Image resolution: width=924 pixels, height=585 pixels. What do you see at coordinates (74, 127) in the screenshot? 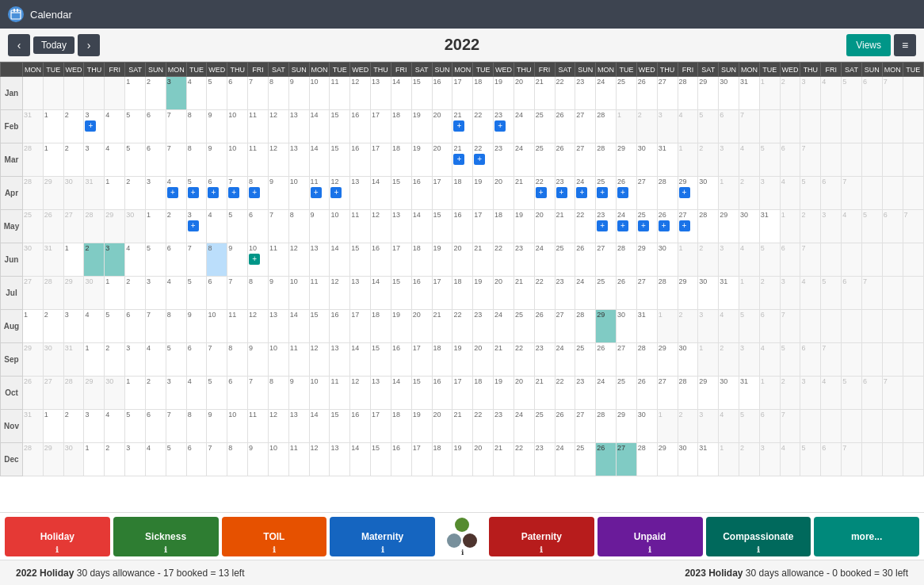
I see `cell-feb-col2: 2` at bounding box center [74, 127].